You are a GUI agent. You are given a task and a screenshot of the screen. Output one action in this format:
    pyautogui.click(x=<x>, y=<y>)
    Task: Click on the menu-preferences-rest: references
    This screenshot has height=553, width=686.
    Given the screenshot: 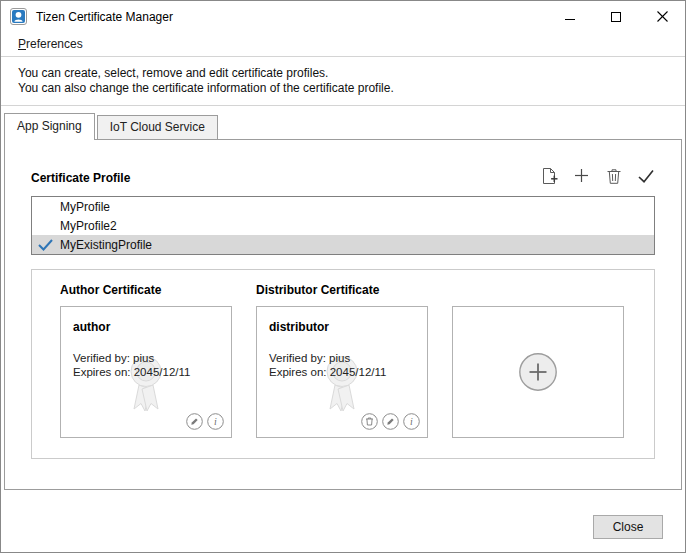 What is the action you would take?
    pyautogui.click(x=54, y=44)
    